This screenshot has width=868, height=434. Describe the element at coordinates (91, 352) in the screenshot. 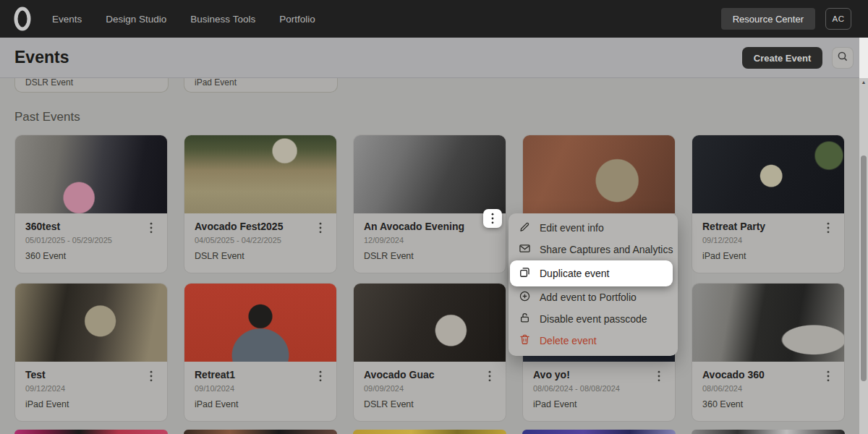

I see `event-card: Test 09/12/2024 iPad Event` at that location.